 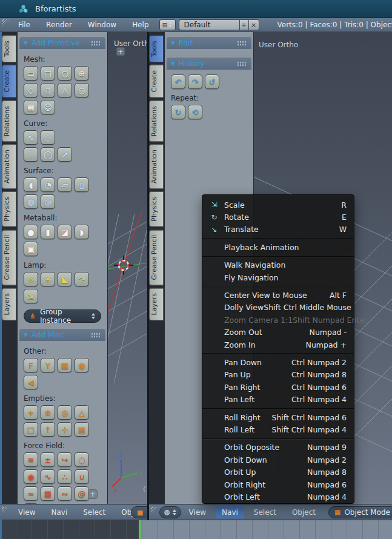 What do you see at coordinates (62, 335) in the screenshot?
I see `panel-header-add-misc: ▼ Add Misc` at bounding box center [62, 335].